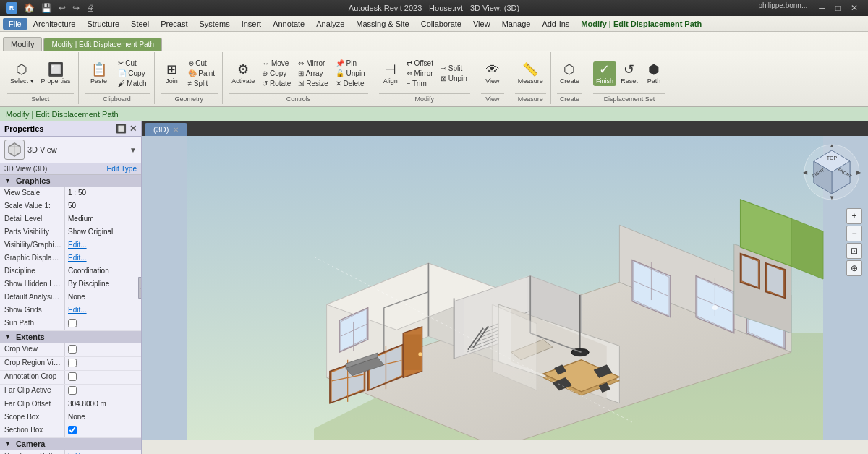 Image resolution: width=868 pixels, height=454 pixels. What do you see at coordinates (76, 8) in the screenshot?
I see `qa-redo: ↪` at bounding box center [76, 8].